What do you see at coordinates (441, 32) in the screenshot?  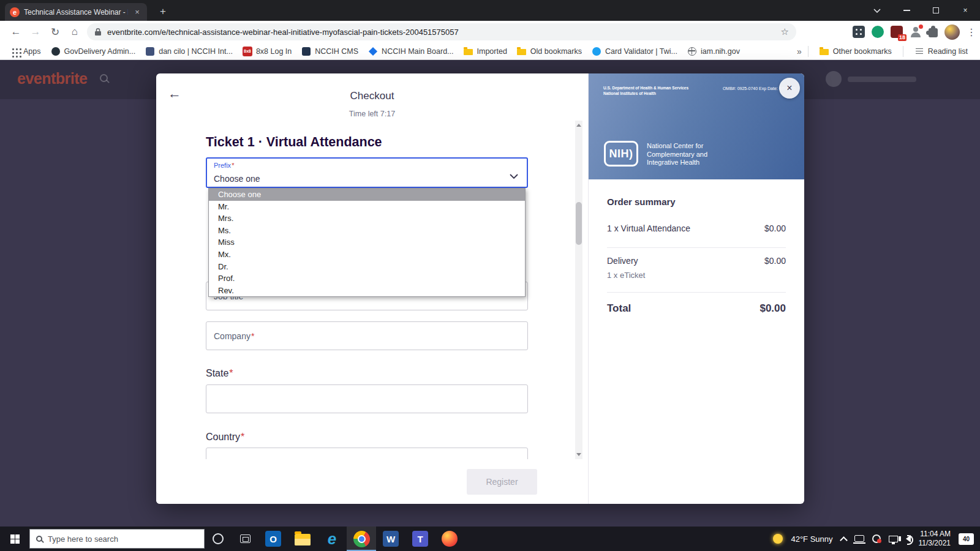 I see `url-text: eventbrite.com/e/technical-assistance-we…` at bounding box center [441, 32].